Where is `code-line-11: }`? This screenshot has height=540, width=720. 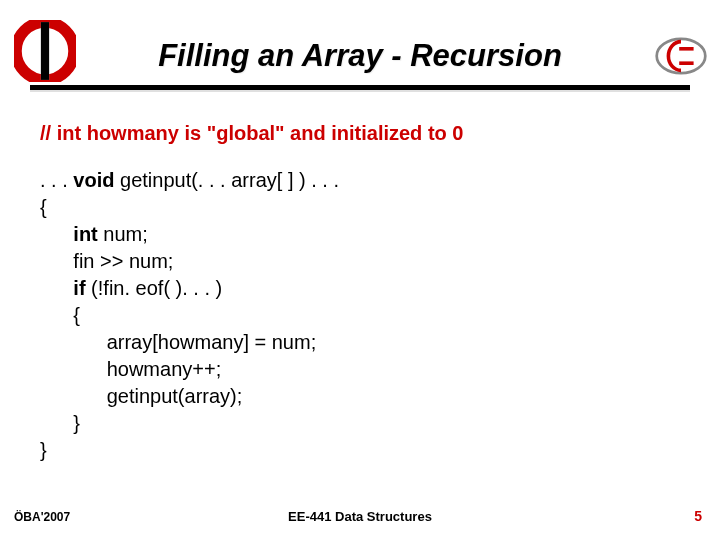 code-line-11: } is located at coordinates (44, 450).